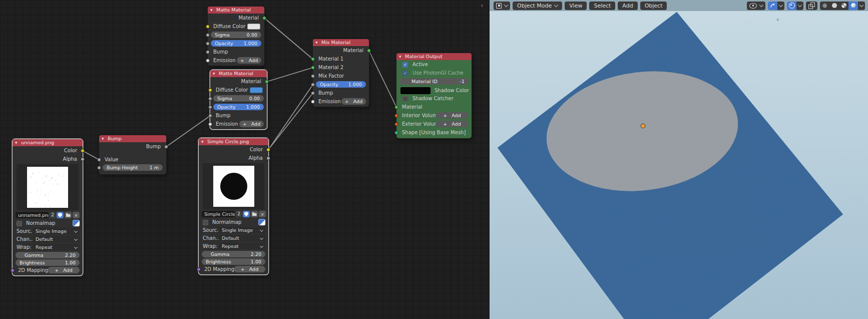  I want to click on material-socket, so click(396, 107).